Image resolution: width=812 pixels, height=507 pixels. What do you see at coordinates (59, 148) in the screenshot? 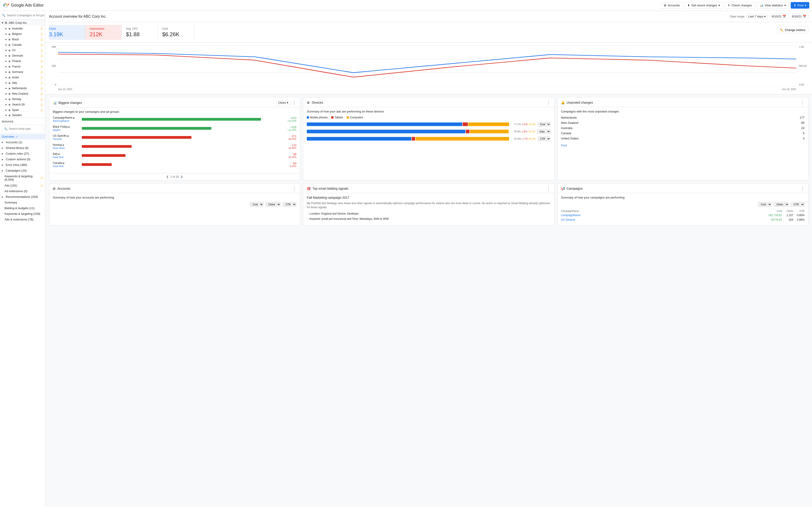
I see `bc-adgroup-link: Heat Sinks` at bounding box center [59, 148].